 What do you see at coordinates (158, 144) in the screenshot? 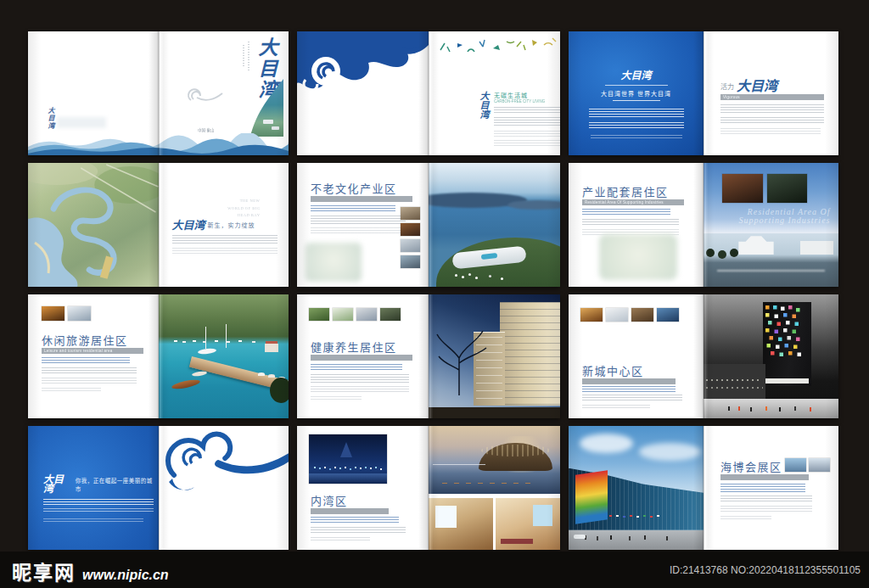
I see `wave-bands-graphic` at bounding box center [158, 144].